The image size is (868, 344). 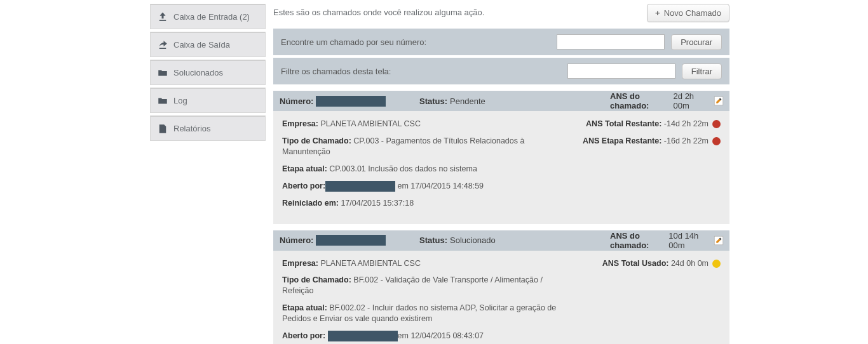 What do you see at coordinates (208, 44) in the screenshot?
I see `sidebar-item-outbox: Caixa de Saída` at bounding box center [208, 44].